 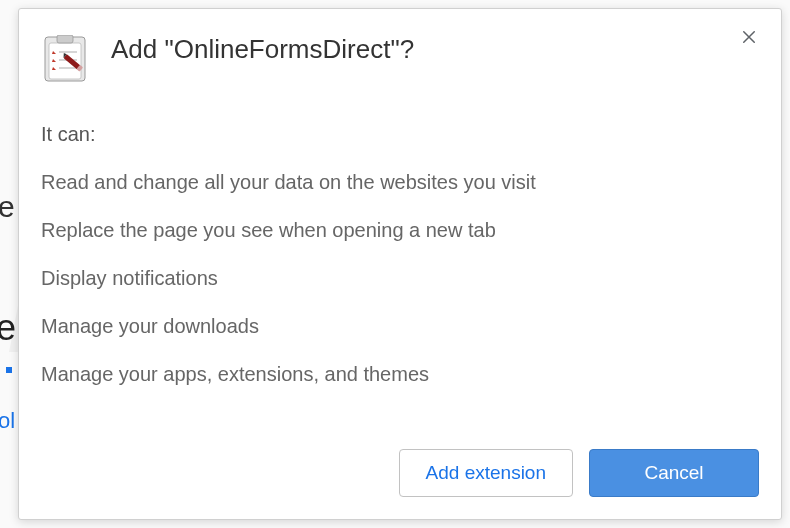 What do you see at coordinates (8, 421) in the screenshot?
I see `background-edge-text: ol` at bounding box center [8, 421].